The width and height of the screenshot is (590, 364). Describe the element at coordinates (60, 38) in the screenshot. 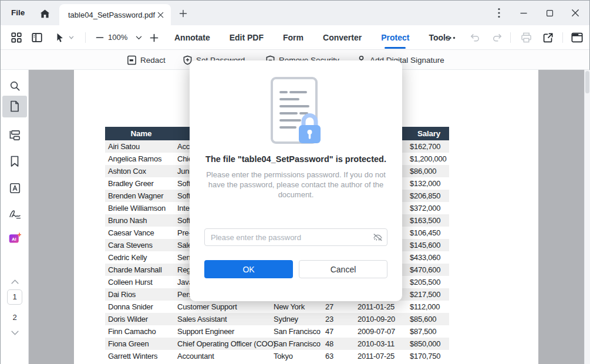

I see `cursor-icon` at that location.